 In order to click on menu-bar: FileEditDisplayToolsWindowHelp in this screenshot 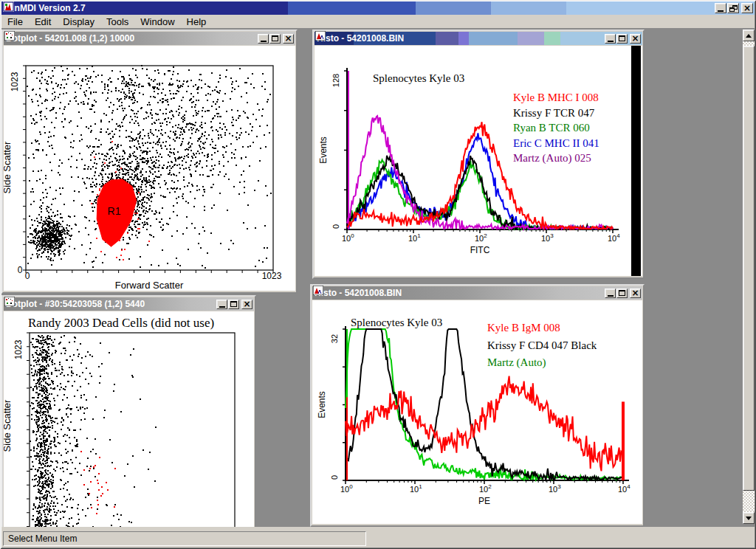, I will do `click(378, 21)`.